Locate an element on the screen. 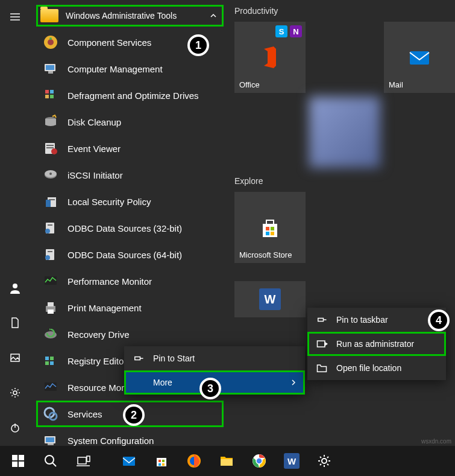 Image resolution: width=455 pixels, height=476 pixels. tile-microsoft-store: Microsoft Store is located at coordinates (270, 227).